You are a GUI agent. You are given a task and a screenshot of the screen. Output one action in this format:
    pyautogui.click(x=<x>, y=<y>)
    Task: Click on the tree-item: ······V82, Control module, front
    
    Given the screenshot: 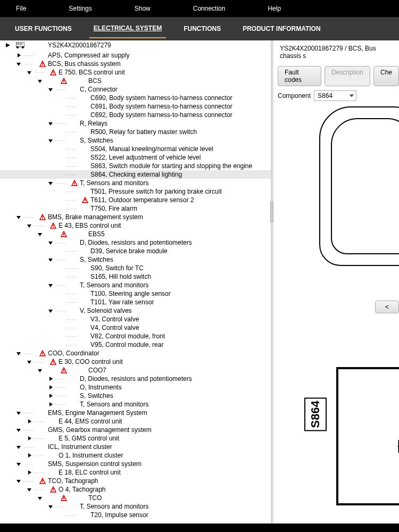 What is the action you would take?
    pyautogui.click(x=135, y=336)
    